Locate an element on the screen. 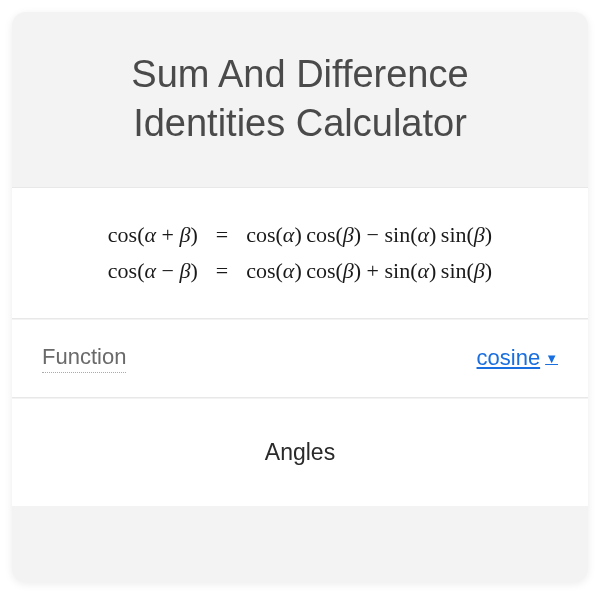 The width and height of the screenshot is (600, 600). angles-title: Angles is located at coordinates (300, 452).